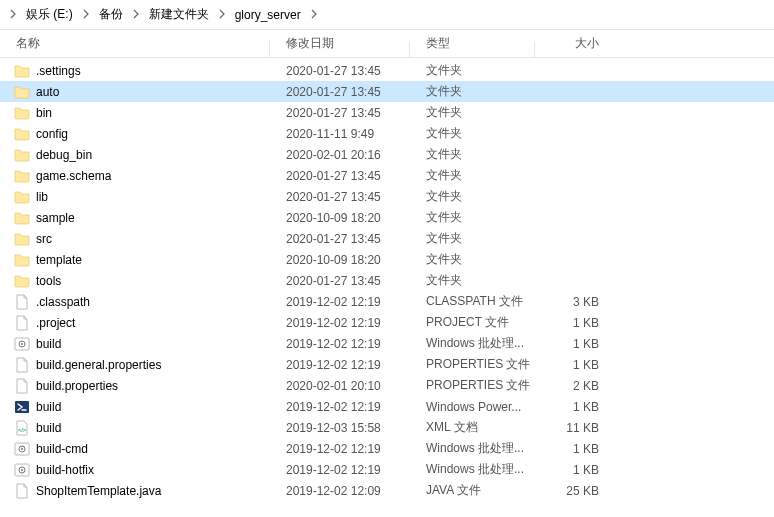  Describe the element at coordinates (58, 71) in the screenshot. I see `file-name-label: .settings` at that location.